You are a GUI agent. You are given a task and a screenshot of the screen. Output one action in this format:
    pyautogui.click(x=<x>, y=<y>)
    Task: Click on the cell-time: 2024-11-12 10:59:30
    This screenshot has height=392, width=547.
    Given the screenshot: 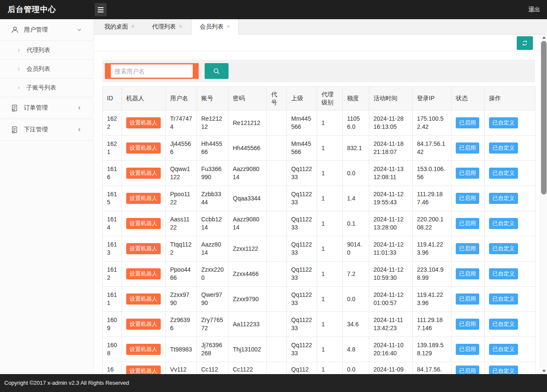 What is the action you would take?
    pyautogui.click(x=391, y=274)
    